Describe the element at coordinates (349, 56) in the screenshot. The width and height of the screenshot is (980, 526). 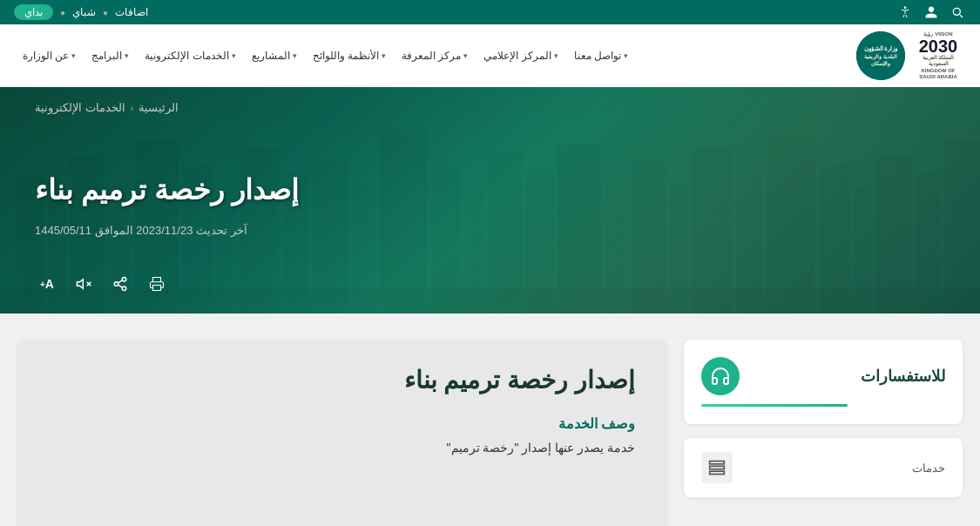
I see `nav-regulations: ▾ الأنظمة واللوائح` at that location.